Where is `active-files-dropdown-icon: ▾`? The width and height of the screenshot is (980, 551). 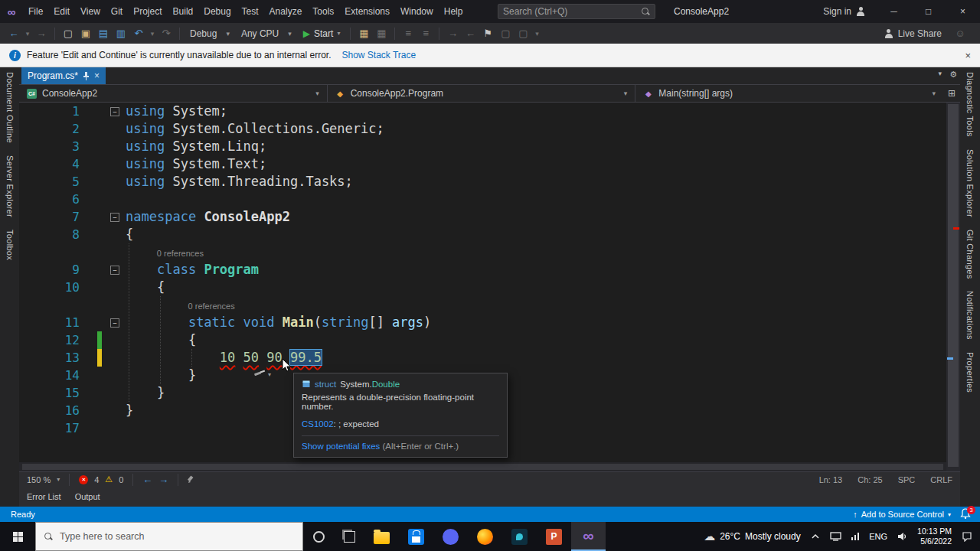
active-files-dropdown-icon: ▾ is located at coordinates (940, 75).